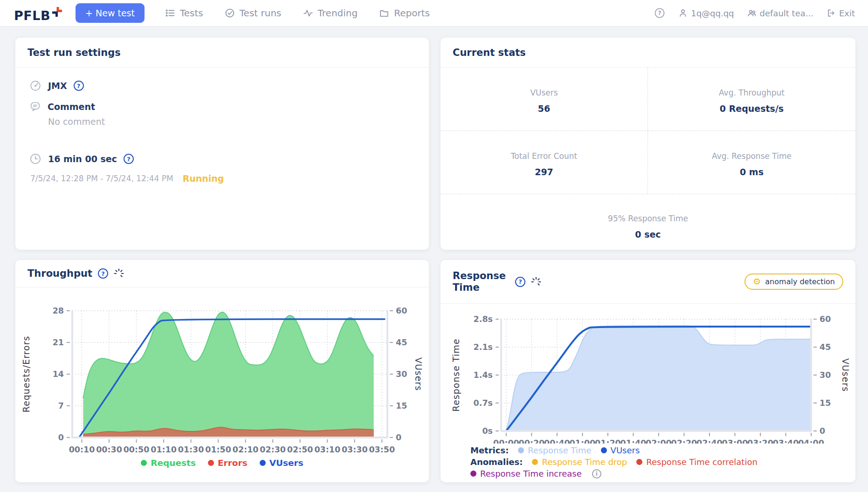 This screenshot has width=868, height=492. I want to click on stats-grid: VUsers 56 Avg. Throughput 0 Requests/s T…, so click(648, 130).